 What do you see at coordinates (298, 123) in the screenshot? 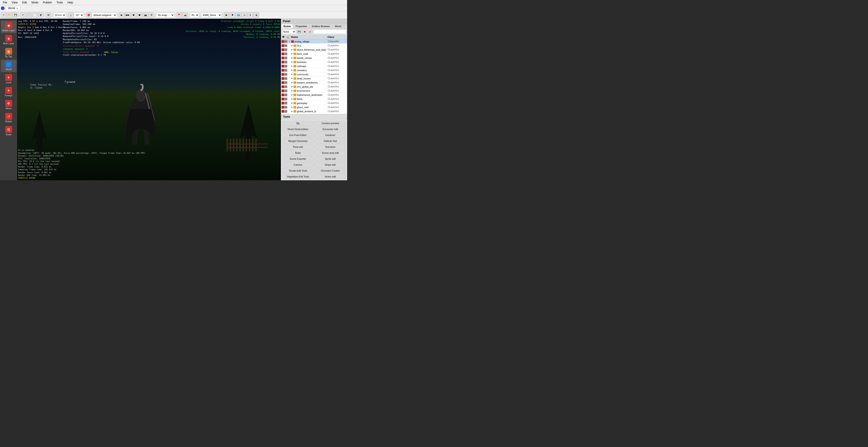
I see `tool-bg-button: Bg` at bounding box center [298, 123].